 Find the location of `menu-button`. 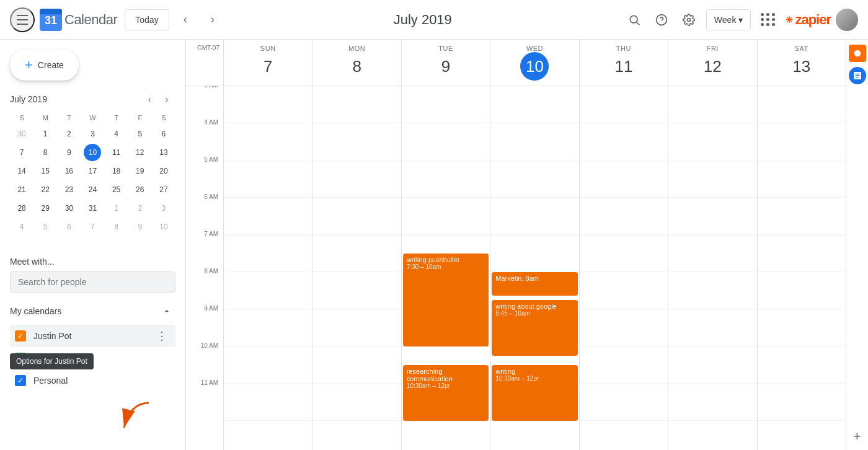

menu-button is located at coordinates (22, 20).